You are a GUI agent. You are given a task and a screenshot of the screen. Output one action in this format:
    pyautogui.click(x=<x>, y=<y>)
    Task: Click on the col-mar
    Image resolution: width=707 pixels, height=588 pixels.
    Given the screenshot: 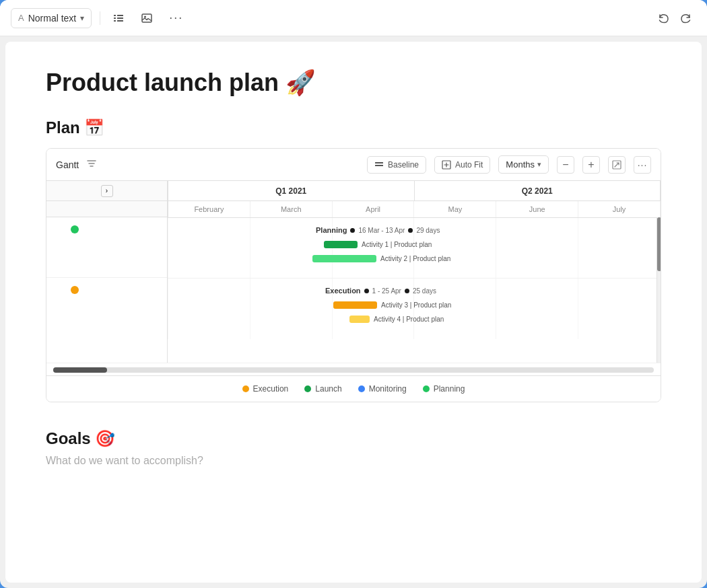 What is the action you would take?
    pyautogui.click(x=292, y=248)
    